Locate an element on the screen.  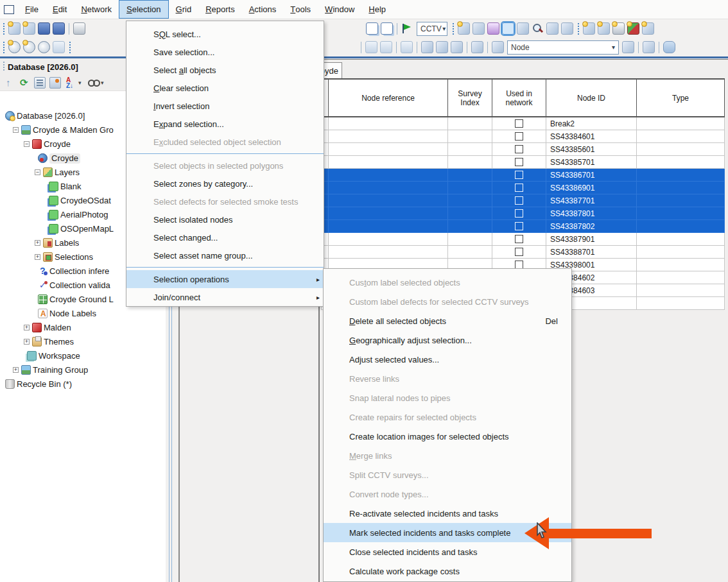
tree-item-workspace: Workspace is located at coordinates (83, 356).